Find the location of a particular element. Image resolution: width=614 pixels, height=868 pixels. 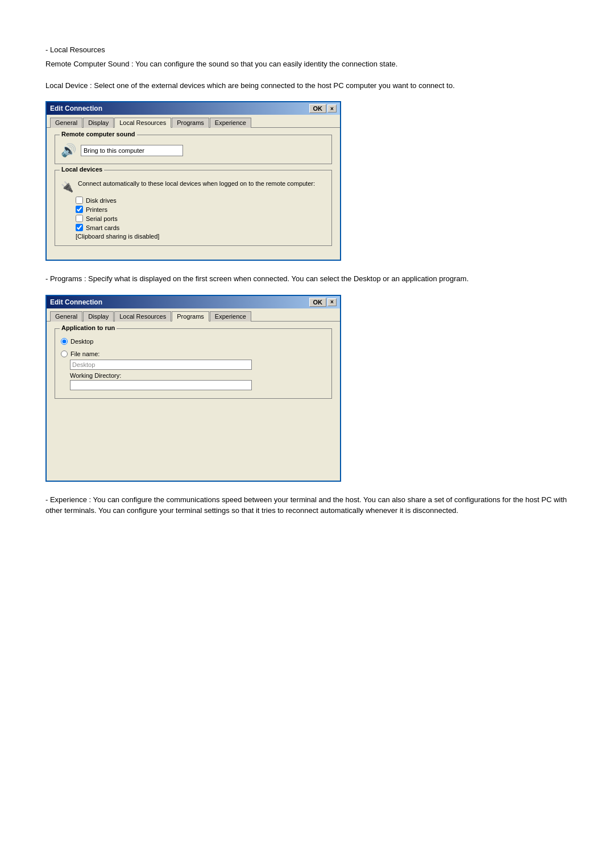

radio-filename-label: File name: is located at coordinates (85, 354).